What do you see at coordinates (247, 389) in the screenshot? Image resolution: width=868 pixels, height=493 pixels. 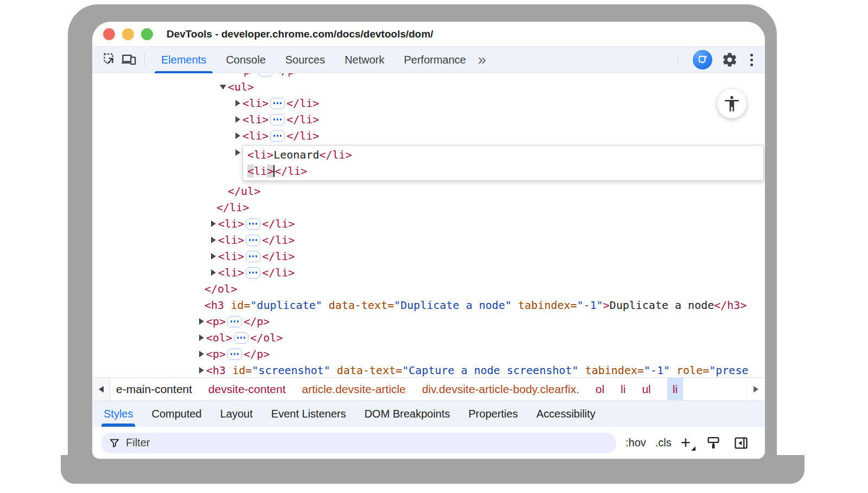 I see `breadcrumb-item-devsite-content: devsite-content` at bounding box center [247, 389].